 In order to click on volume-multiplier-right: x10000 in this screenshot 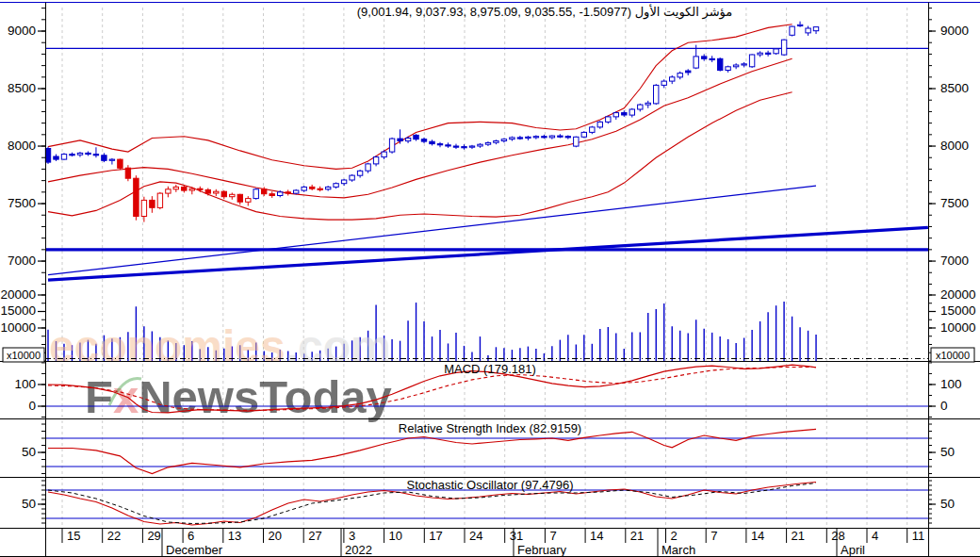, I will do `click(953, 354)`.